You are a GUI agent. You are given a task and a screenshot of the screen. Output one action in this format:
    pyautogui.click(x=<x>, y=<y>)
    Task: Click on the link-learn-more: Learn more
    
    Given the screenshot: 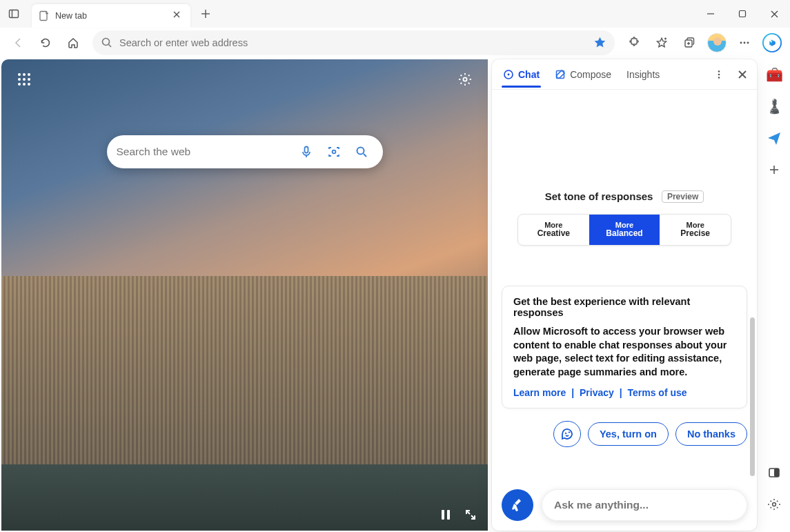 What is the action you would take?
    pyautogui.click(x=540, y=393)
    